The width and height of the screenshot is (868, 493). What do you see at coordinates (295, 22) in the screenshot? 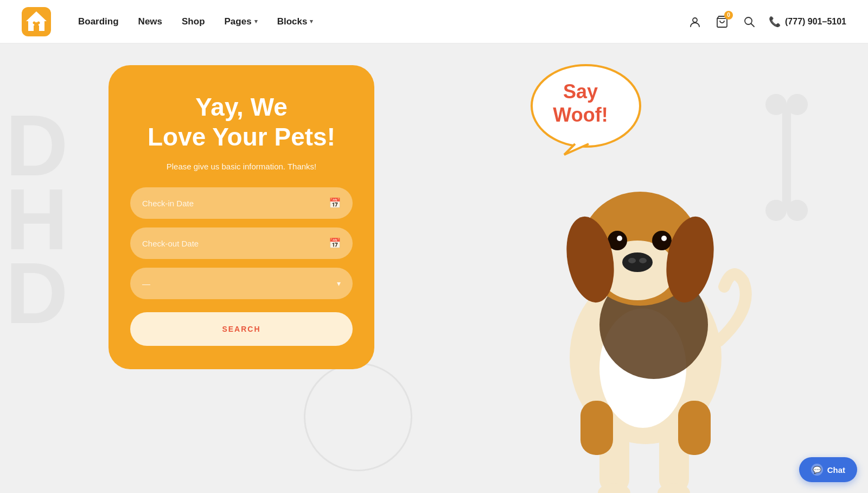
I see `nav-blocks: Blocks ▾` at bounding box center [295, 22].